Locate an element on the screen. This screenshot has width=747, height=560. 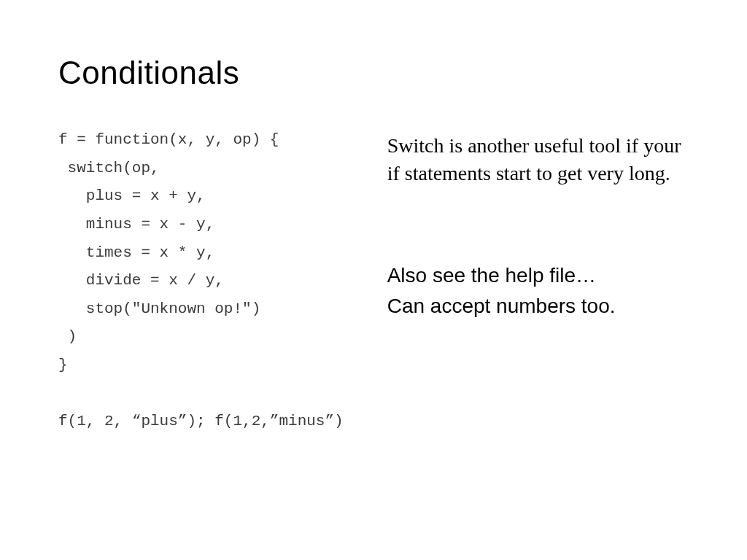
code-line: plus = x + y, is located at coordinates (132, 195).